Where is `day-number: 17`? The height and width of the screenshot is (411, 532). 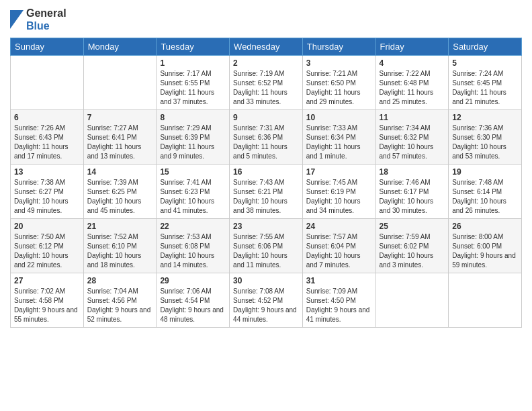 day-number: 17 is located at coordinates (339, 172).